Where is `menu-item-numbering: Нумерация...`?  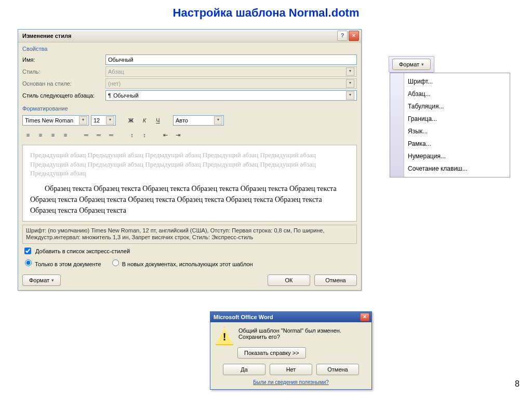
menu-item-numbering: Нумерация... is located at coordinates (450, 156).